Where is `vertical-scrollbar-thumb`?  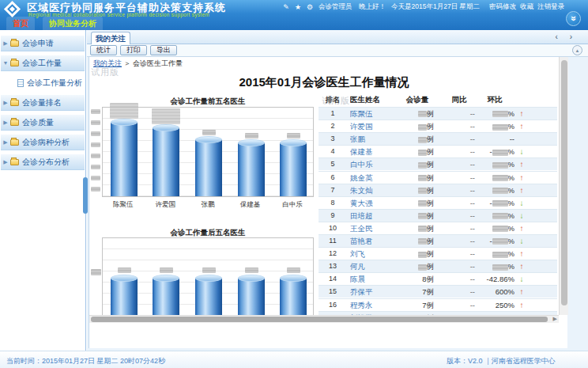 vertical-scrollbar-thumb is located at coordinates (564, 183).